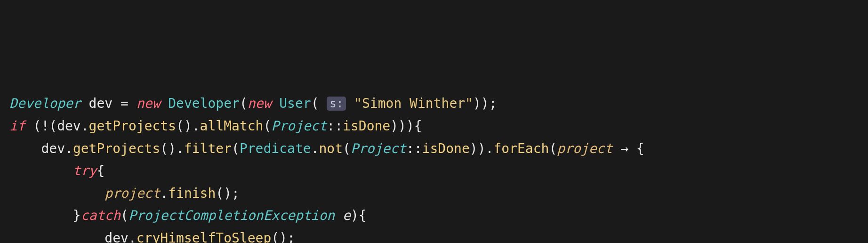 Image resolution: width=868 pixels, height=243 pixels. I want to click on variable-token: project, so click(132, 193).